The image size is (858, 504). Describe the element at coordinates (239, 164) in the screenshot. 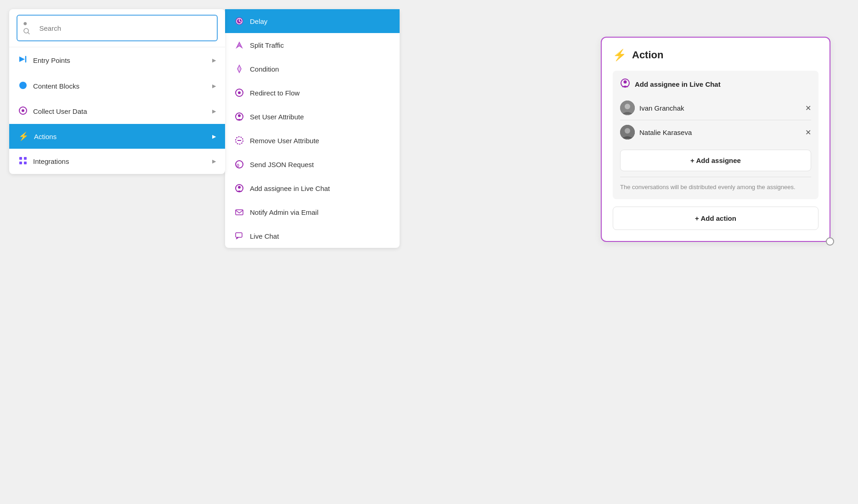

I see `send-json-request-icon: {}` at that location.